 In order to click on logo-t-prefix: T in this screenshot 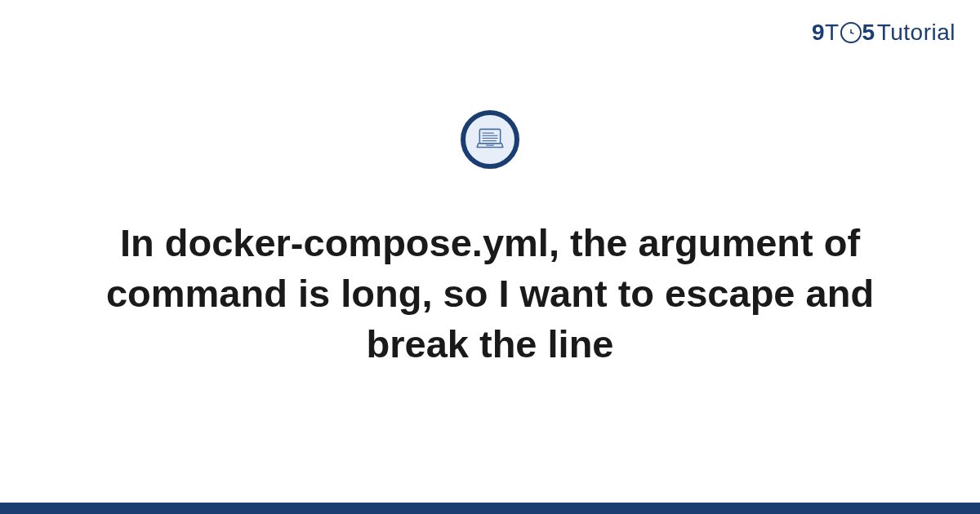, I will do `click(832, 33)`.